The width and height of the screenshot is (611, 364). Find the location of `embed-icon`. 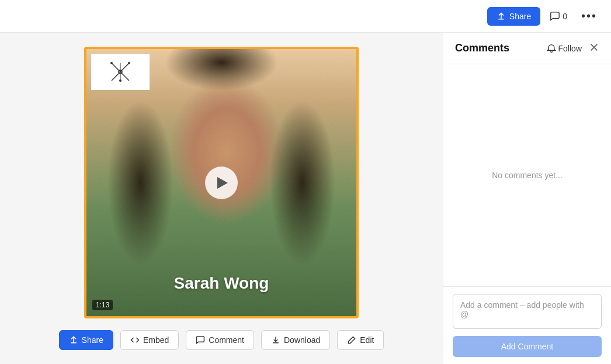

embed-icon is located at coordinates (135, 340).